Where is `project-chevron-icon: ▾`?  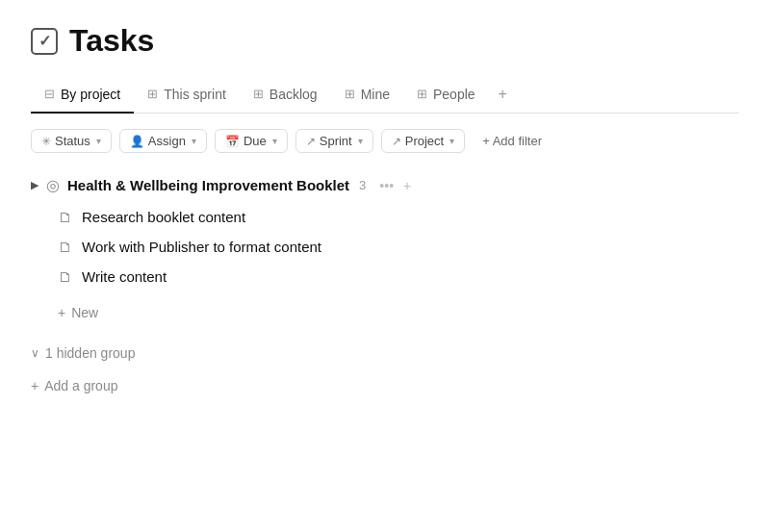 project-chevron-icon: ▾ is located at coordinates (452, 140).